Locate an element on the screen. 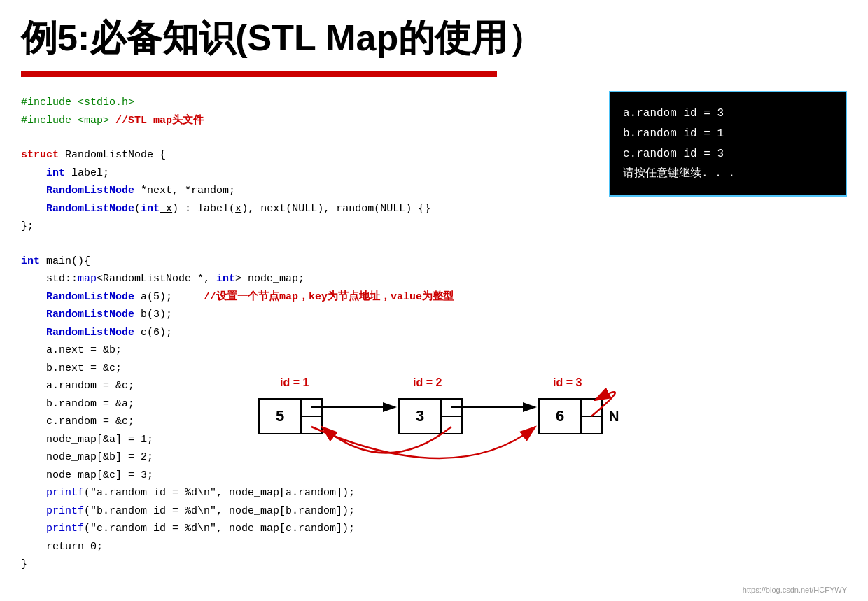 The image size is (868, 601). terminal-line-3: c.random id = 3 is located at coordinates (728, 154).